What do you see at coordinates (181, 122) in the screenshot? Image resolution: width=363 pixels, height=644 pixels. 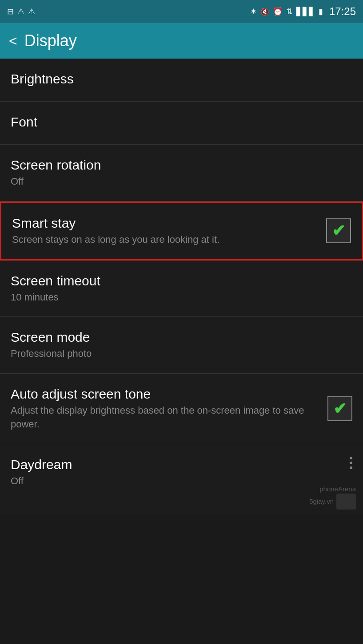 I see `settings-item-font-title: Font` at bounding box center [181, 122].